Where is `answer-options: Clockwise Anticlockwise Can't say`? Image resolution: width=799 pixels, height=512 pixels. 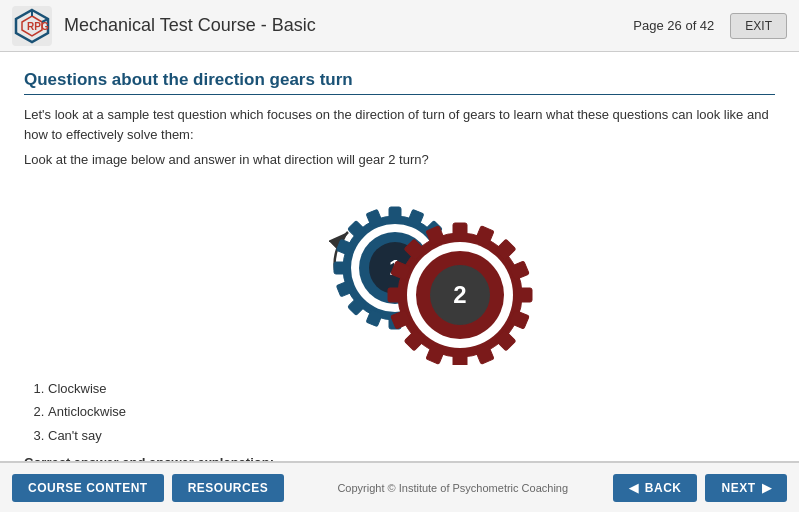 answer-options: Clockwise Anticlockwise Can't say is located at coordinates (400, 412).